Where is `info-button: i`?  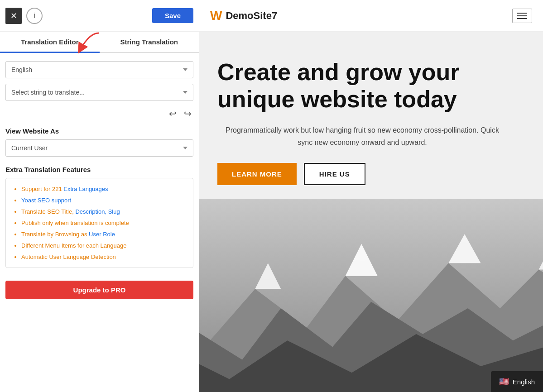
info-button: i is located at coordinates (34, 16).